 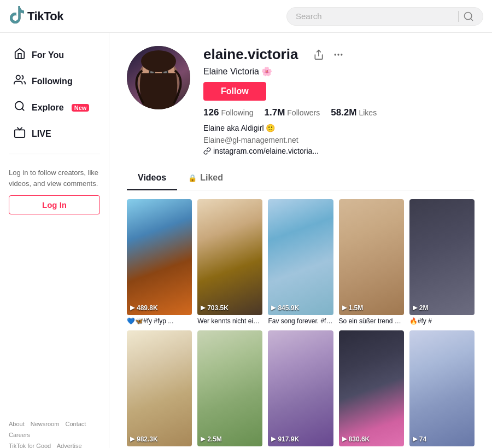 What do you see at coordinates (20, 133) in the screenshot?
I see `live-icon` at bounding box center [20, 133].